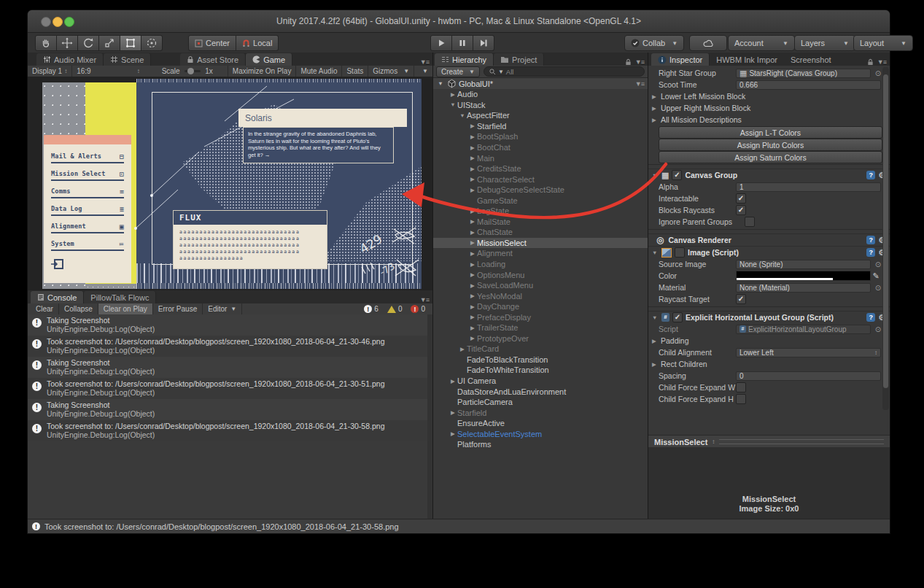 This screenshot has height=588, width=924. What do you see at coordinates (811, 60) in the screenshot?
I see `tab-screenshot: Screenshot` at bounding box center [811, 60].